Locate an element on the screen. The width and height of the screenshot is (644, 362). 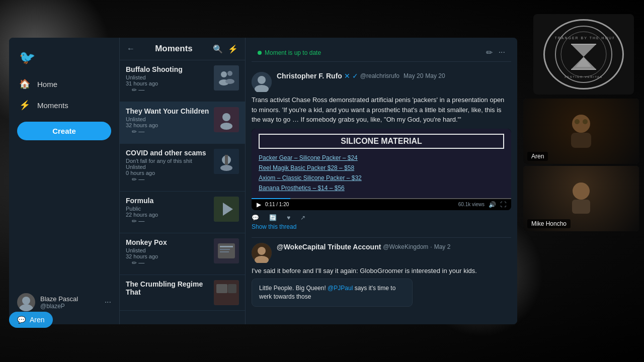
video-item-1: Packer Gear – Silicone Packer – $24 is located at coordinates (381, 158).